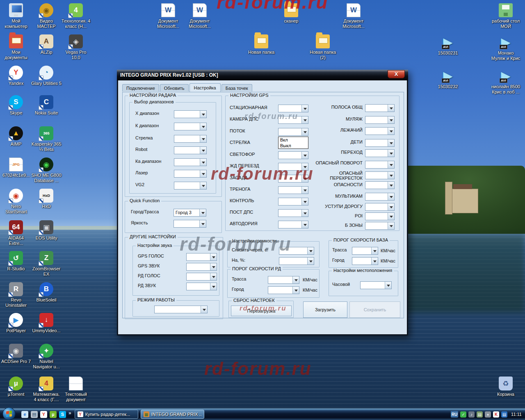  I want to click on desktop-icon-new-folder-2: Новая папка (2), so click(323, 48).